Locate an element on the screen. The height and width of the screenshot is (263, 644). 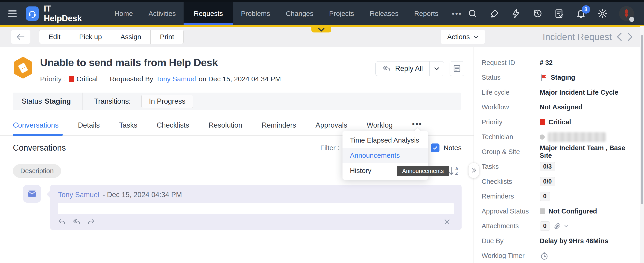
detail-row-tasks: Tasks 0/3 is located at coordinates (558, 167).